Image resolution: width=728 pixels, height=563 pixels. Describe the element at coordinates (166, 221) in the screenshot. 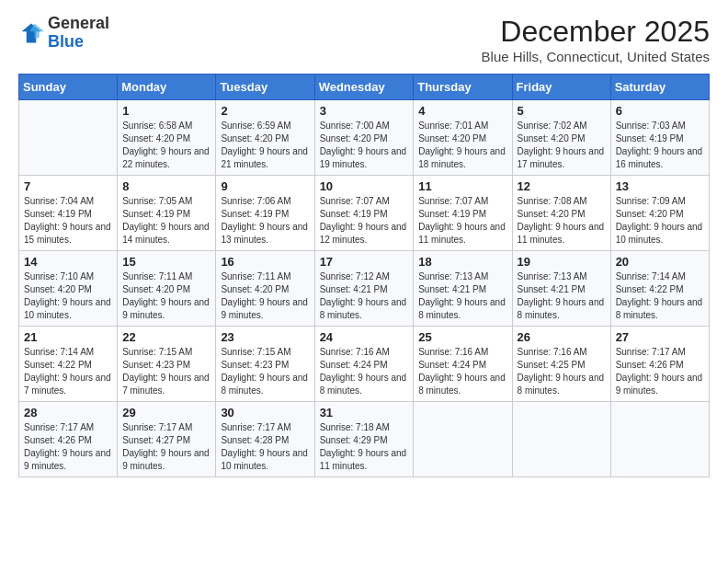

I see `day-info: Sunrise: 7:05 AMSunset: 4:19 PMDaylight:…` at that location.